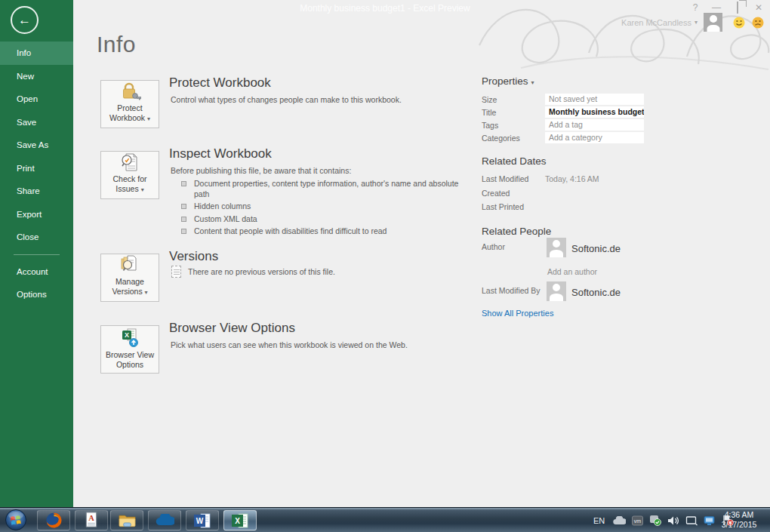 This screenshot has width=770, height=532. What do you see at coordinates (165, 521) in the screenshot?
I see `onedrive-icon` at bounding box center [165, 521].